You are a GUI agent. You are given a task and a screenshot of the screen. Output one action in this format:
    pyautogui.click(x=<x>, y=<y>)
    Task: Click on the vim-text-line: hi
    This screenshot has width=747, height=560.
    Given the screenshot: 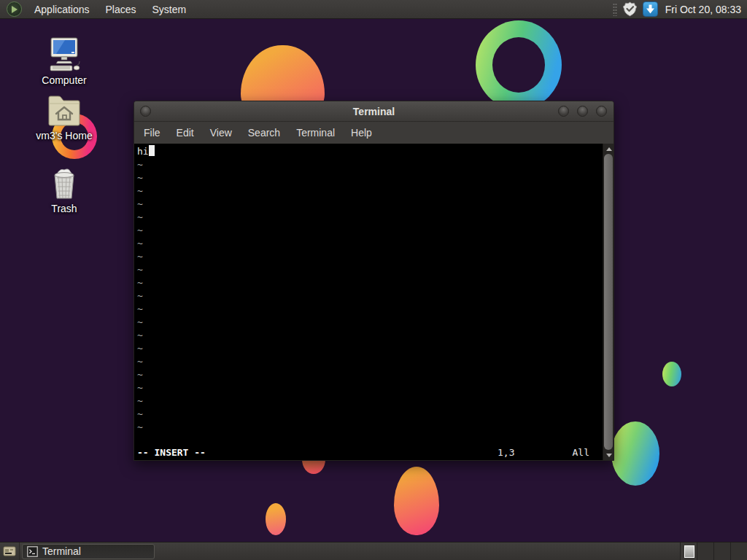 What is the action you would take?
    pyautogui.click(x=370, y=152)
    